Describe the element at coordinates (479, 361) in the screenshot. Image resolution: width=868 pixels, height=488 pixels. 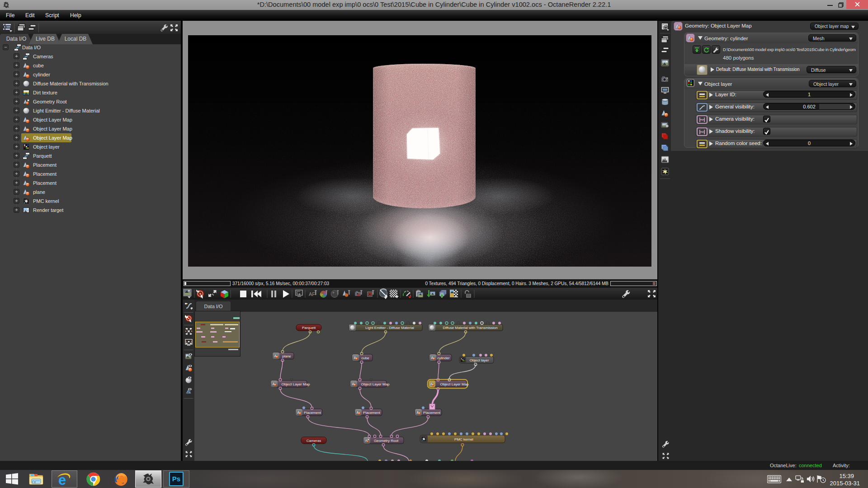
I see `svg-text: Object layer` at that location.